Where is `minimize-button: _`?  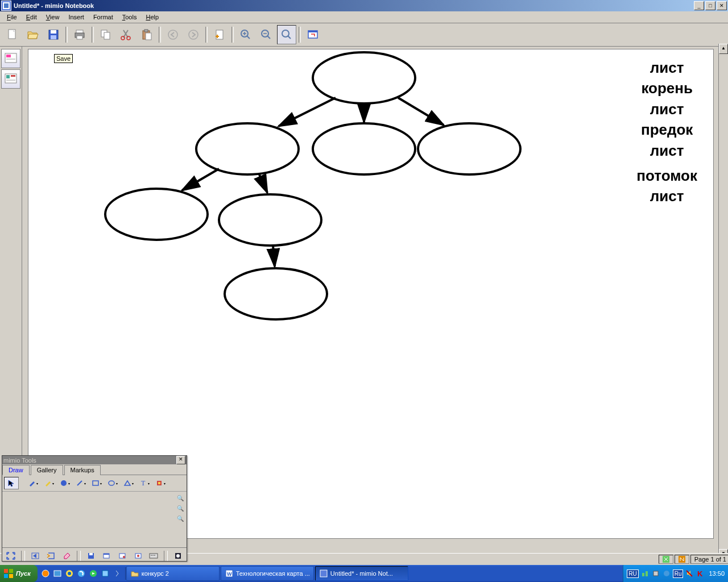
minimize-button: _ is located at coordinates (699, 6).